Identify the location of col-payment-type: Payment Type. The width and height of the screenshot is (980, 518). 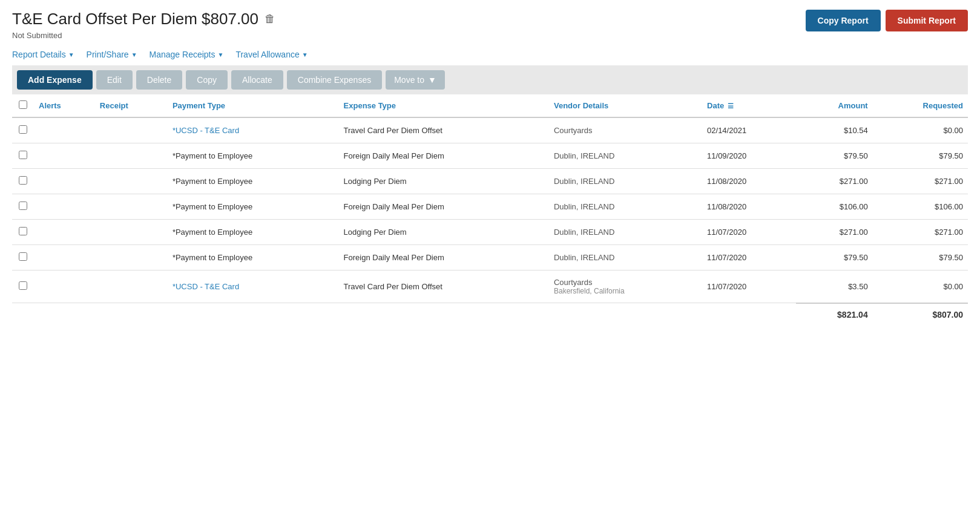
(253, 106).